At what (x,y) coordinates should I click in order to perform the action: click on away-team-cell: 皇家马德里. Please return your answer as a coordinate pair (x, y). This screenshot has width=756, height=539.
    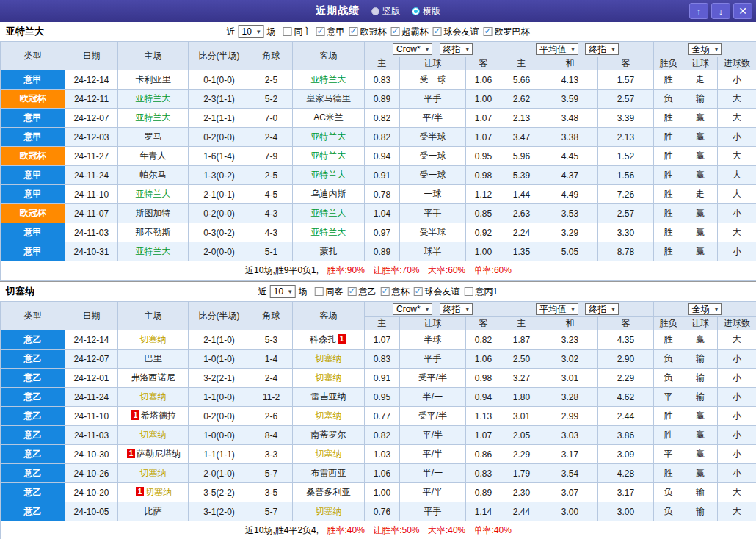
    Looking at the image, I should click on (329, 99).